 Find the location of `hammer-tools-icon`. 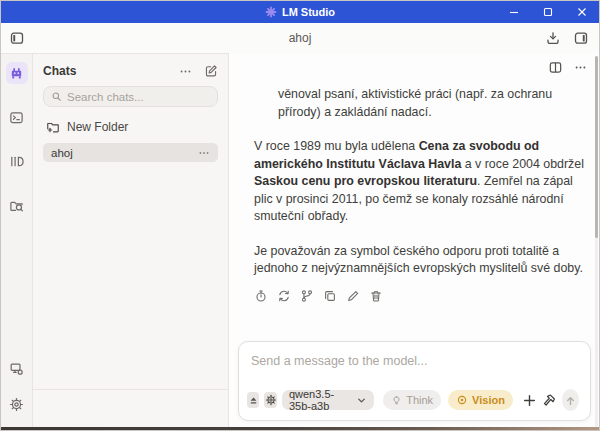

hammer-tools-icon is located at coordinates (550, 400).